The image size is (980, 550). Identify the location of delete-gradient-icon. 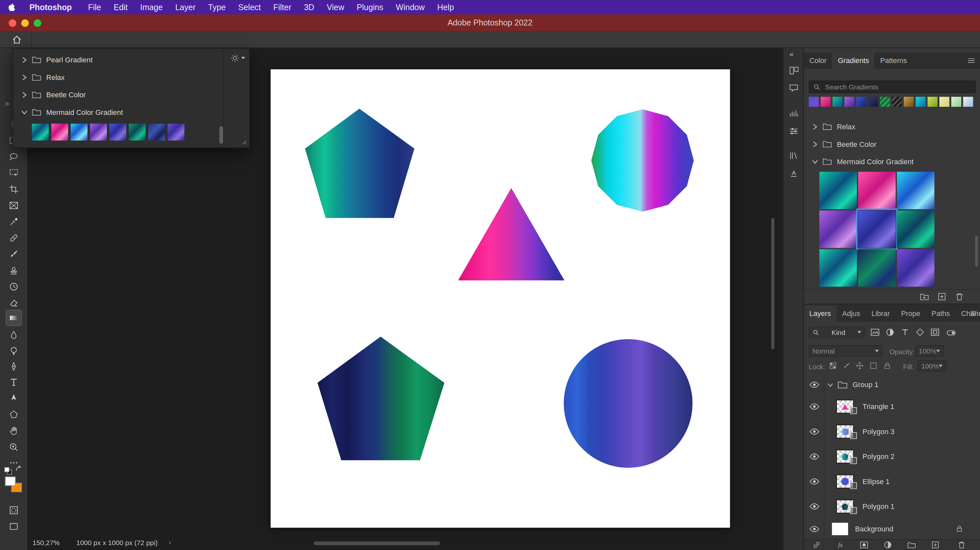
(959, 297).